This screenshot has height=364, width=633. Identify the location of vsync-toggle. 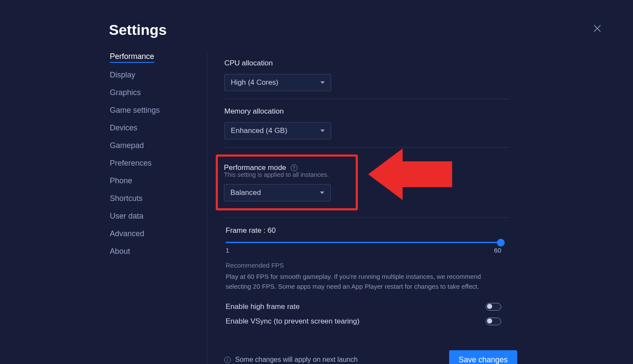
(493, 321).